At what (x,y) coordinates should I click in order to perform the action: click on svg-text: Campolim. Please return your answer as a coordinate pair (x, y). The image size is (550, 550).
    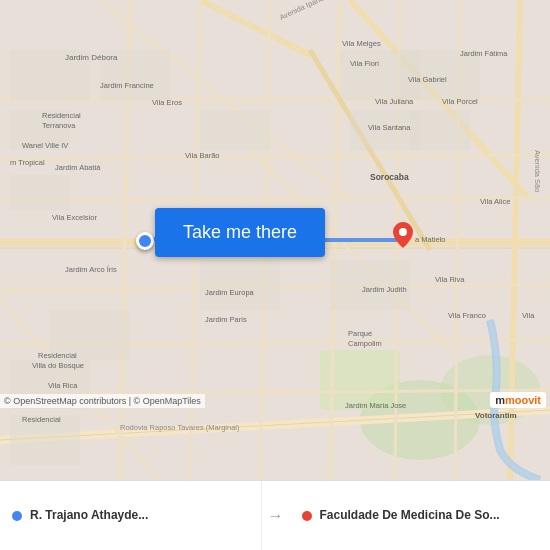
    Looking at the image, I should click on (365, 344).